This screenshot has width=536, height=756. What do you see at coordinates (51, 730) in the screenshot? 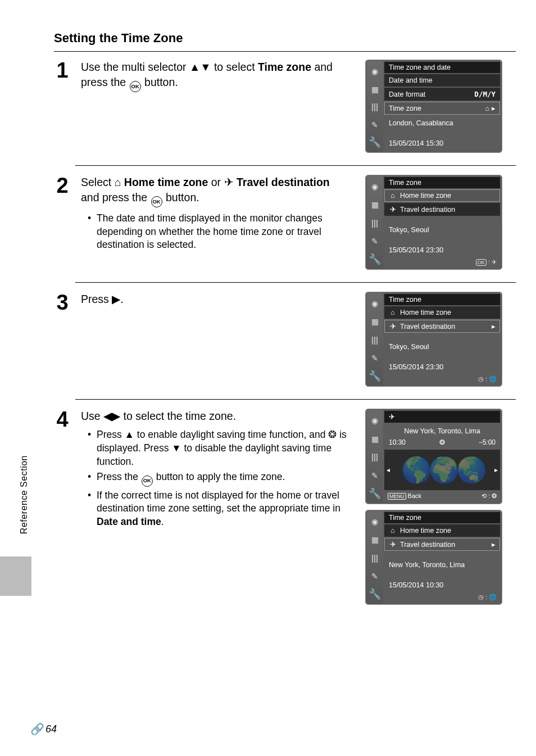
I see `page-number: 64` at bounding box center [51, 730].